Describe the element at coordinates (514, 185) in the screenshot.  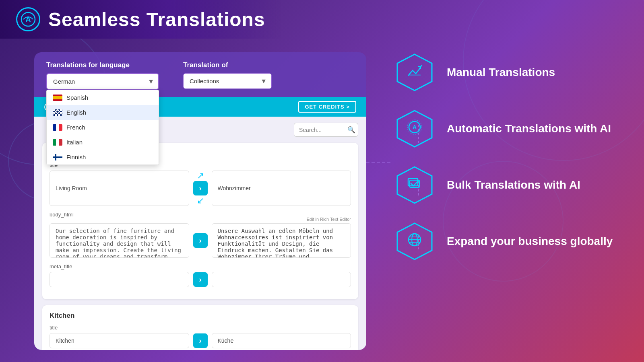
I see `bulk-ai-label: Bulk Translations with AI` at that location.